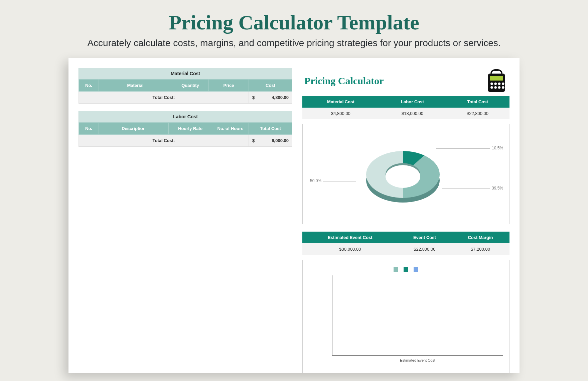 This screenshot has height=381, width=588. What do you see at coordinates (425, 249) in the screenshot?
I see `sum2-v1: $22,800.00` at bounding box center [425, 249].